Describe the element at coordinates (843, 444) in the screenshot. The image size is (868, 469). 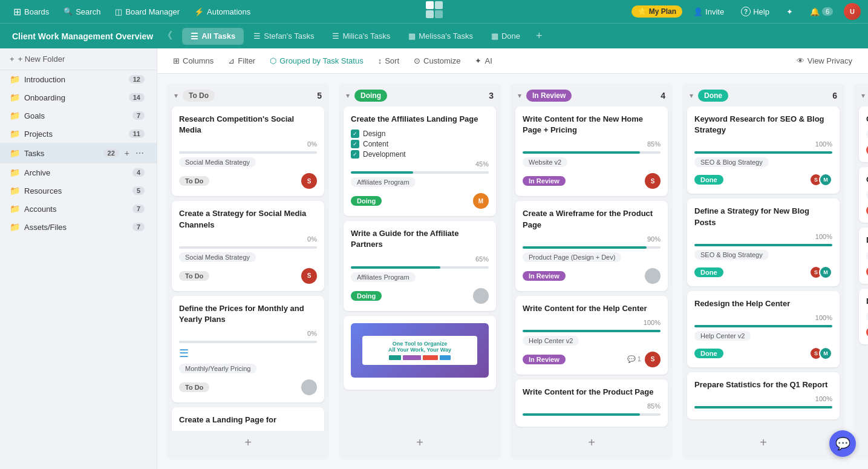
I see `chat-button: 💬` at that location.